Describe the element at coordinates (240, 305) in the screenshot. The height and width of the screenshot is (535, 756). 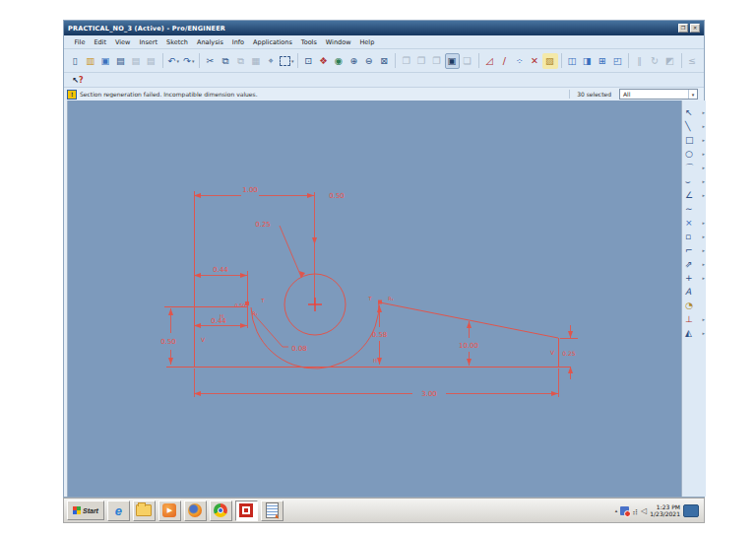
I see `weak-dim-0-50: 0.50` at that location.